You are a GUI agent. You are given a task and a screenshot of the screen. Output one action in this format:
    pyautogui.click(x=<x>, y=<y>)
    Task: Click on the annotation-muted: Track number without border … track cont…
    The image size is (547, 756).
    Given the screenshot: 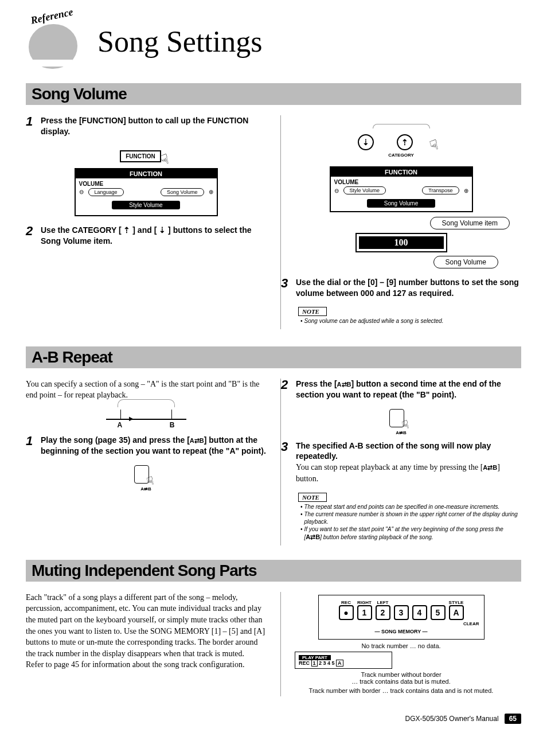 What is the action you would take?
    pyautogui.click(x=401, y=678)
    